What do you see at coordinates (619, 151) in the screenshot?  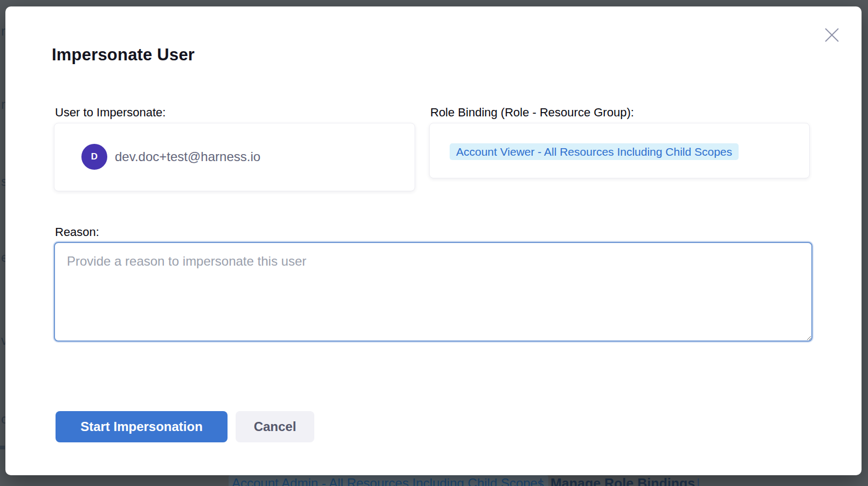 I see `role-binding-card: Account Viewer - All Resources Including…` at bounding box center [619, 151].